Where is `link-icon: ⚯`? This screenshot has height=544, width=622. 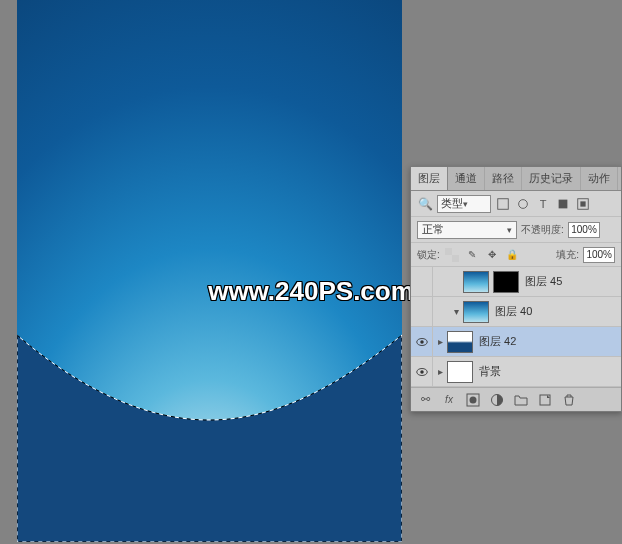
link-icon: ⚯ is located at coordinates (425, 400).